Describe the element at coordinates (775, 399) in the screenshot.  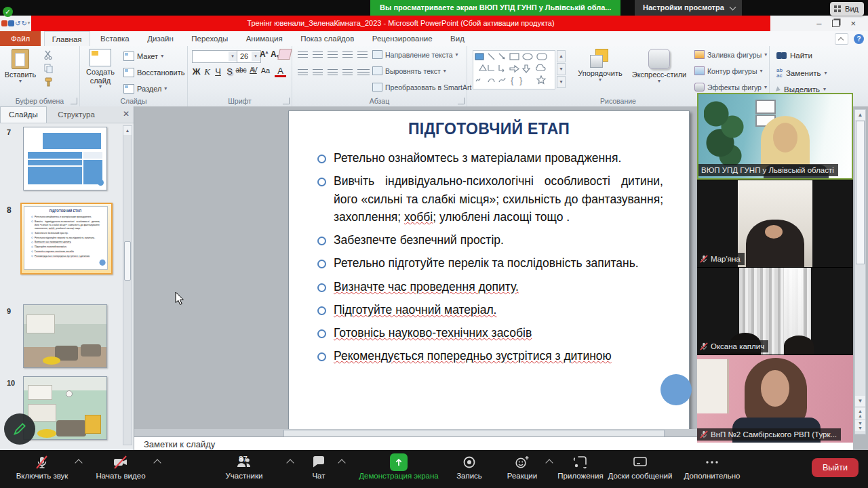
I see `video-participant-4: ВнП №2 Самбірського РВП (Турк...` at that location.